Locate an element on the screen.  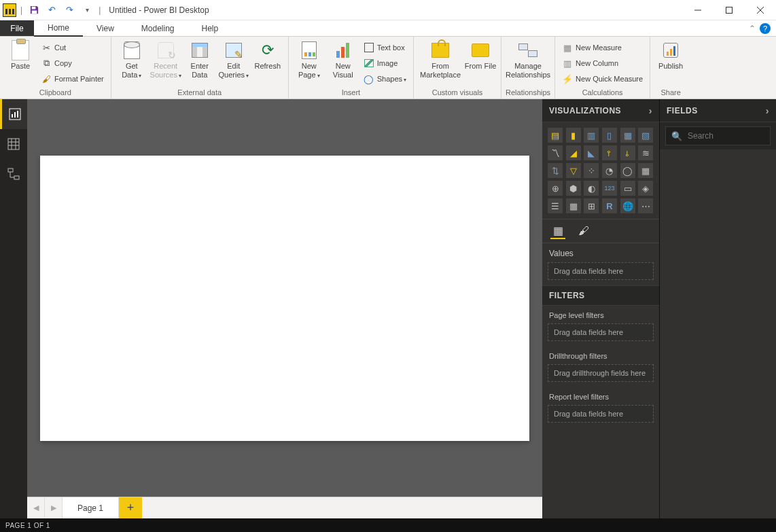
refresh-button: ⟳Refresh is located at coordinates (268, 54).